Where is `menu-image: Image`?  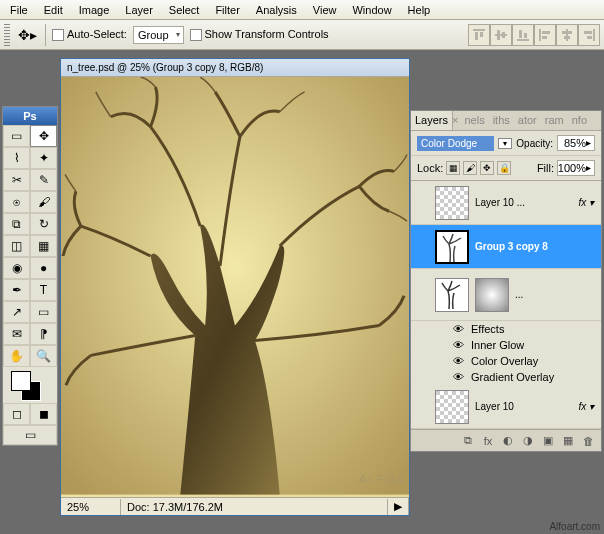
menu-image: Image is located at coordinates (94, 10).